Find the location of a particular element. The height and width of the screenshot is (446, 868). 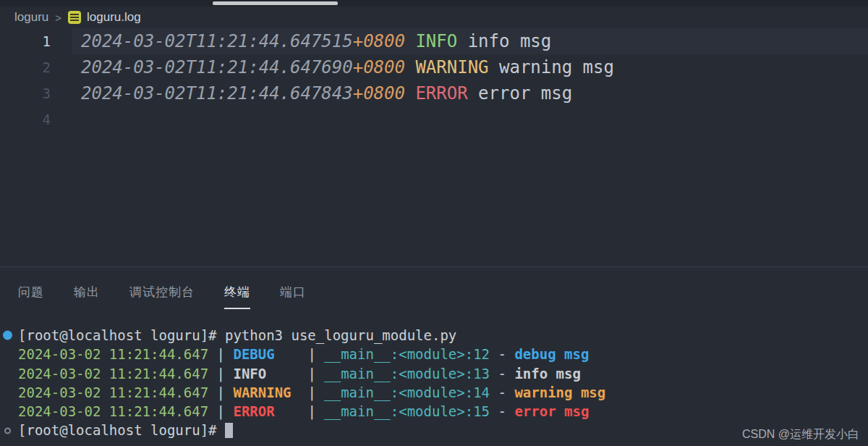

editor-line: 4 is located at coordinates (434, 119).